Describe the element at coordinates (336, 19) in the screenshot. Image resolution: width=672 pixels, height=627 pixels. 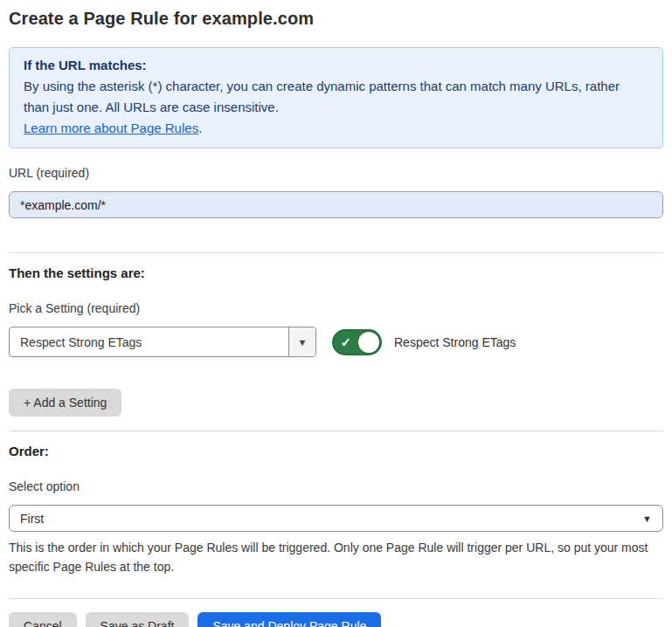
I see `page-title: Create a Page Rule for example.com` at that location.